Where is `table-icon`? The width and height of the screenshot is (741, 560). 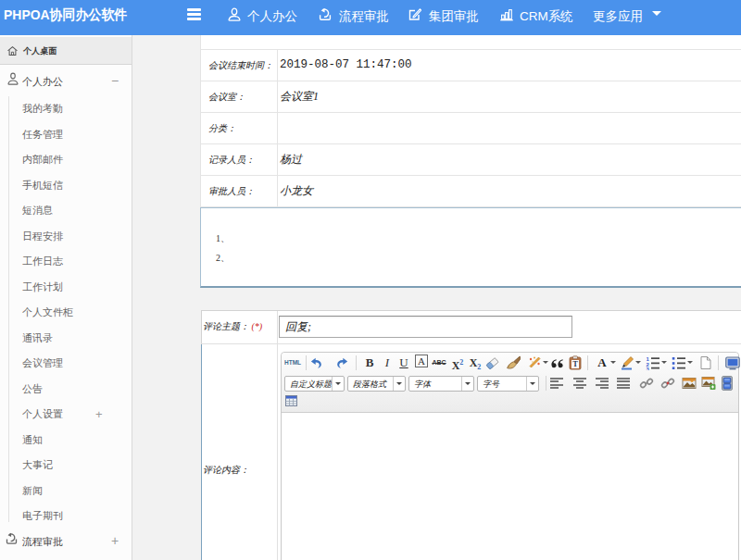
table-icon is located at coordinates (293, 403).